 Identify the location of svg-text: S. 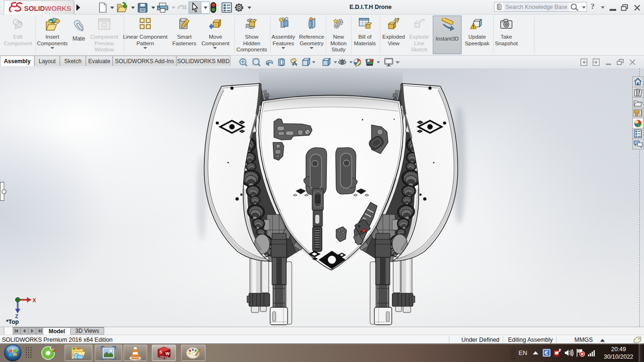
(161, 352).